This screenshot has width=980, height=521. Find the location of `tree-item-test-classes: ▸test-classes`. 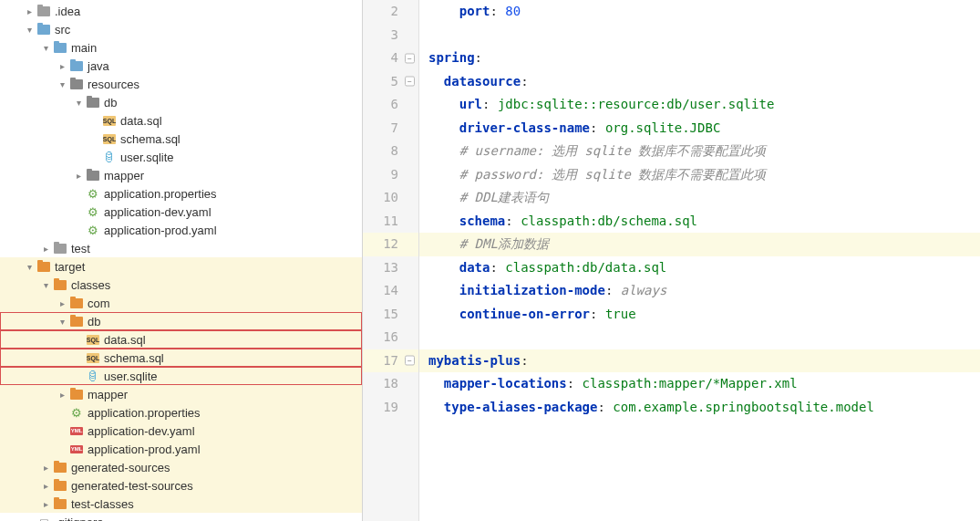

tree-item-test-classes: ▸test-classes is located at coordinates (181, 504).